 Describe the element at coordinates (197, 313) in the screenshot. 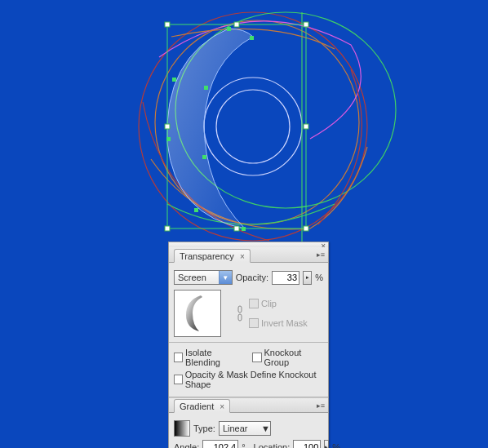

I see `object-thumbnail` at that location.